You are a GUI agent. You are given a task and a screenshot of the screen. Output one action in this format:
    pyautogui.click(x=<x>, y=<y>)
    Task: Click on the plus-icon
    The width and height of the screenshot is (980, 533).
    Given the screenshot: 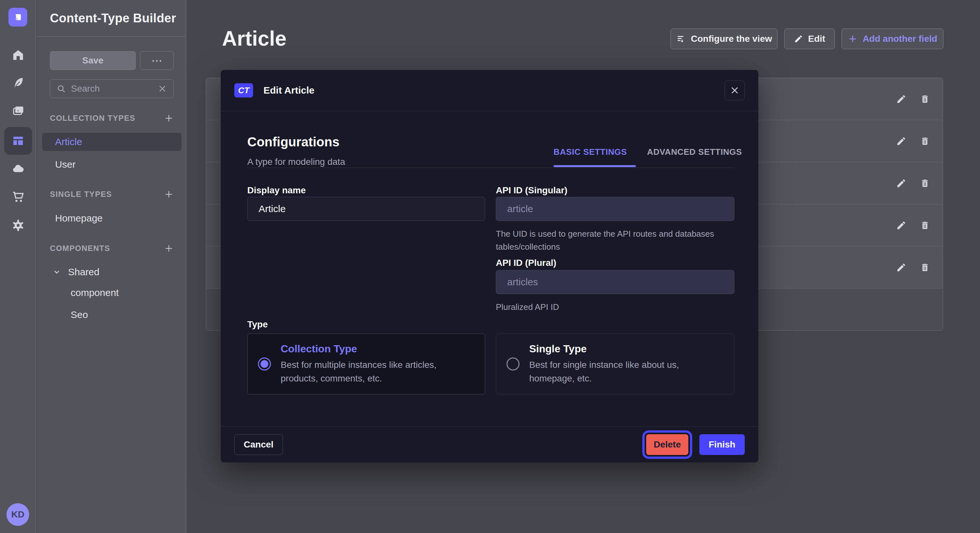 What is the action you would take?
    pyautogui.click(x=853, y=39)
    